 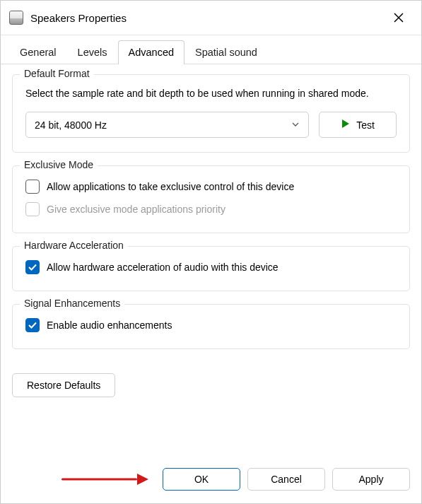 I want to click on tab-spatial: Spatial sound, so click(x=226, y=52).